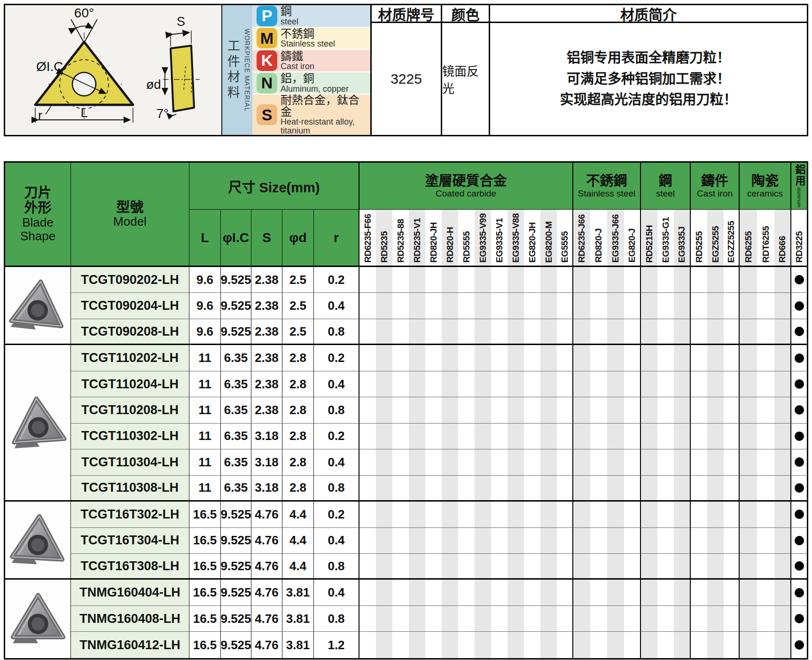 The width and height of the screenshot is (812, 660). What do you see at coordinates (130, 463) in the screenshot?
I see `model-cell: TCGT110304-LH` at bounding box center [130, 463].